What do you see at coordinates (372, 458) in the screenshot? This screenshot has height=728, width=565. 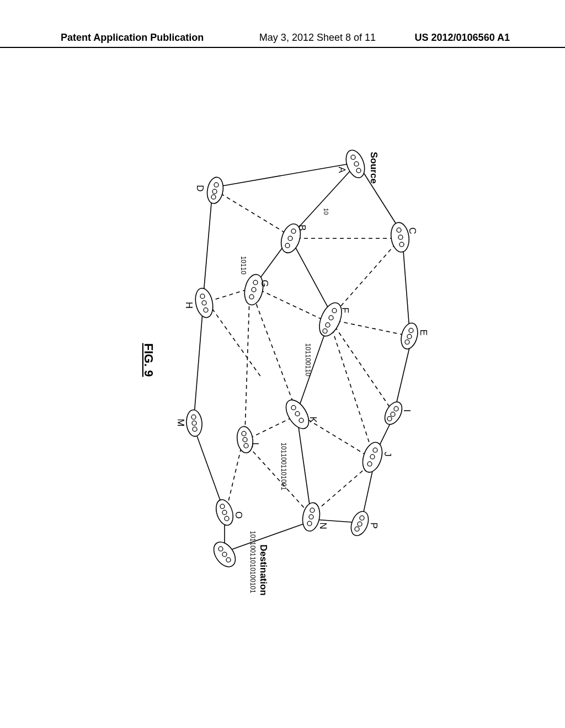 I see `node-J` at bounding box center [372, 458].